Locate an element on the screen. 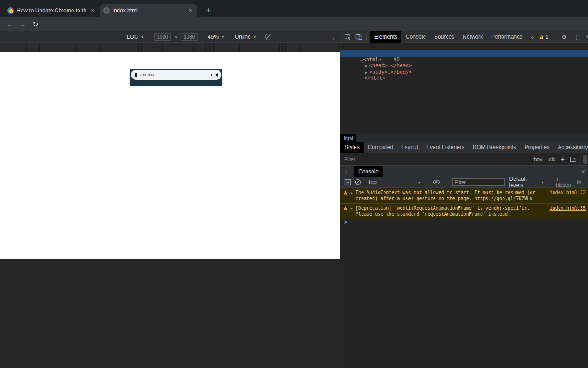  tab-styles: Styles is located at coordinates (352, 147).